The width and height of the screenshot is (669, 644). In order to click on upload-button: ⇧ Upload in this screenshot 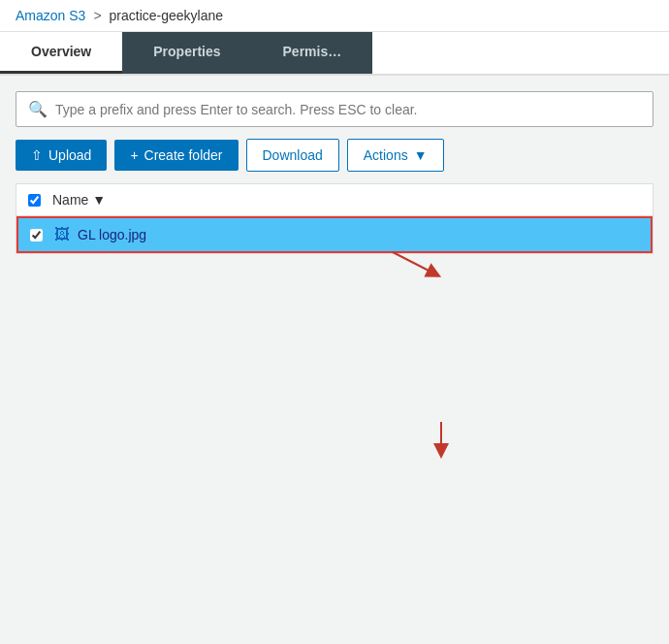, I will do `click(61, 155)`.